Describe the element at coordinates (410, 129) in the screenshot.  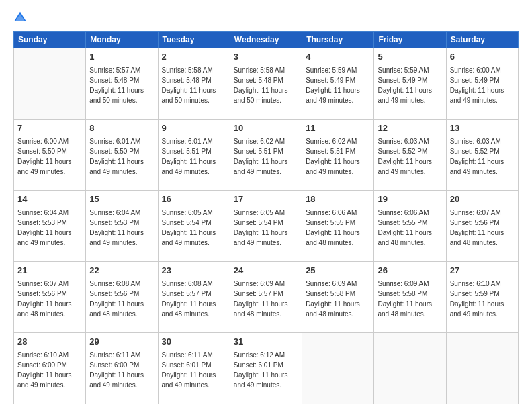
I see `day-number: 12` at that location.